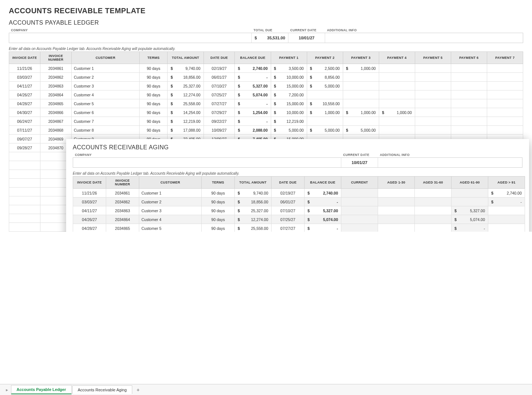  What do you see at coordinates (90, 211) in the screenshot?
I see `cell: 04/11/27` at bounding box center [90, 211].